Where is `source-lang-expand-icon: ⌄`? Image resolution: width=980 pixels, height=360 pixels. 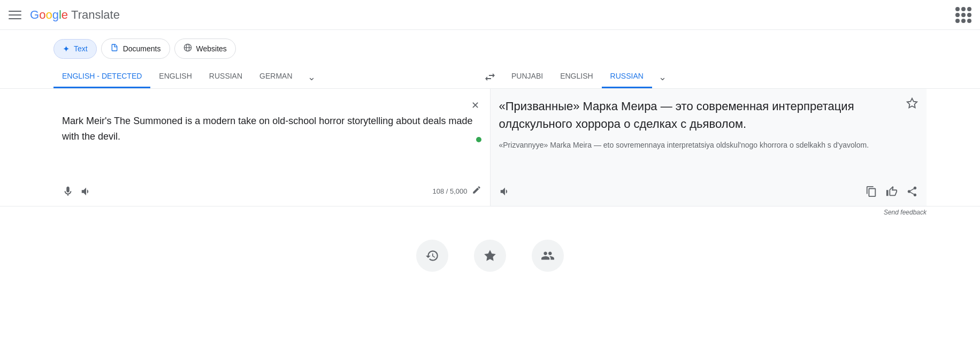
source-lang-expand-icon: ⌄ is located at coordinates (311, 77).